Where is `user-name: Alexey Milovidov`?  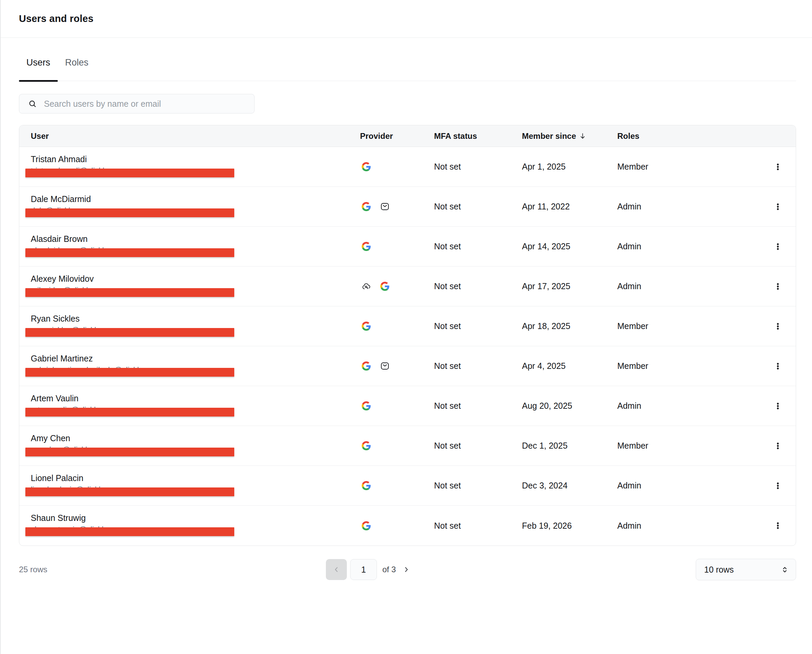
user-name: Alexey Milovidov is located at coordinates (195, 279).